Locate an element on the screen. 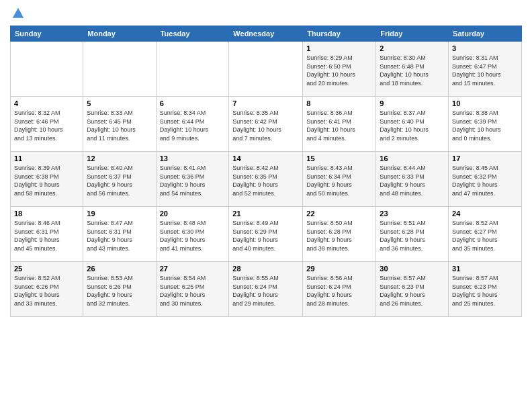 The height and width of the screenshot is (411, 532). col-header-sunday: Sunday is located at coordinates (47, 34).